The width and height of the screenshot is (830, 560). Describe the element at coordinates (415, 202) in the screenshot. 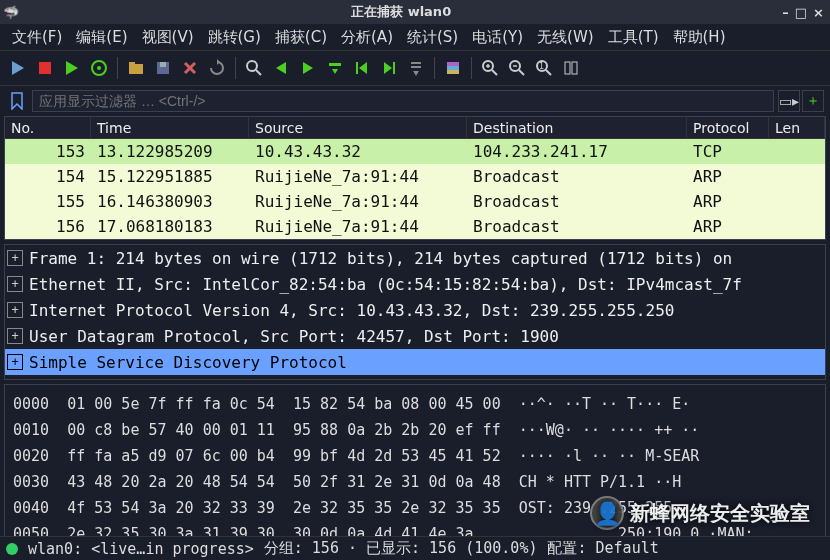

I see `packet-row: 15516.146380903RuijieNe_7a:91:44Broadcas…` at that location.